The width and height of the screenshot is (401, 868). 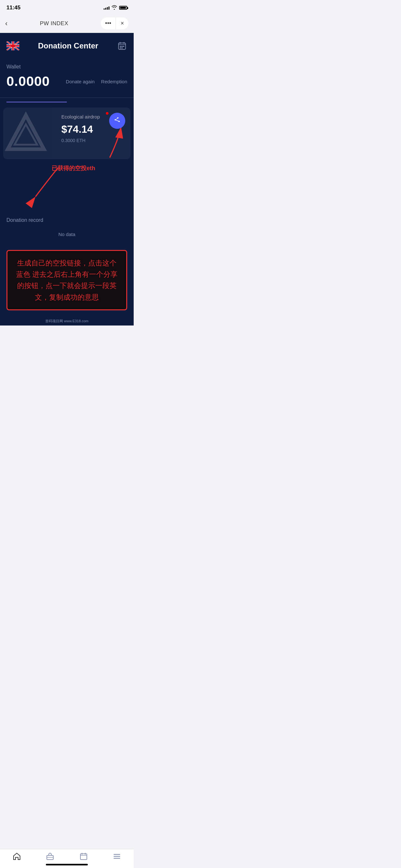 I want to click on airdrop-share-button, so click(x=117, y=121).